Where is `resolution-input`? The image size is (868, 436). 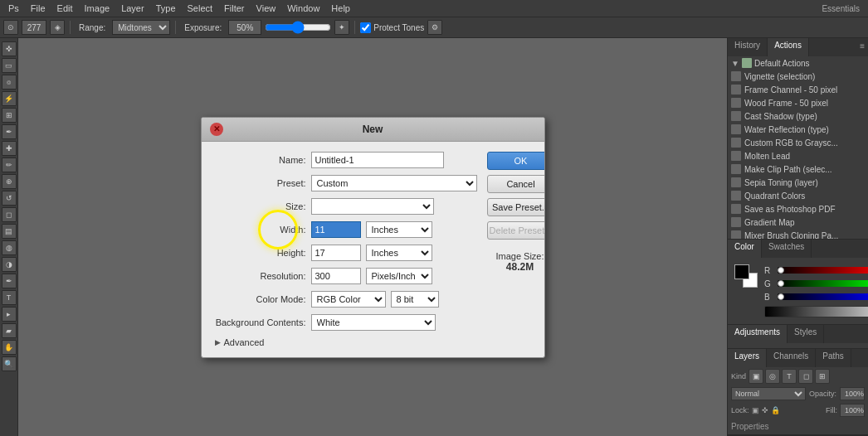 resolution-input is located at coordinates (336, 276).